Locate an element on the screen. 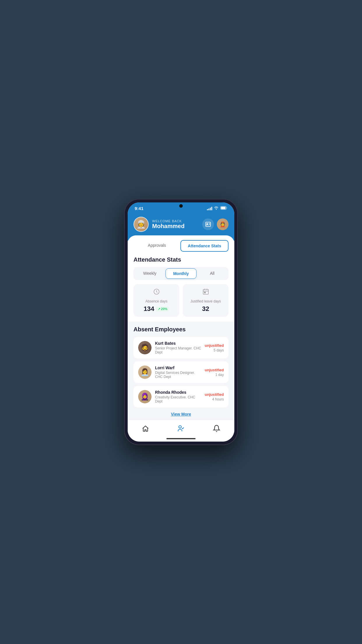  lorri-status-label: unjustified is located at coordinates (214, 370).